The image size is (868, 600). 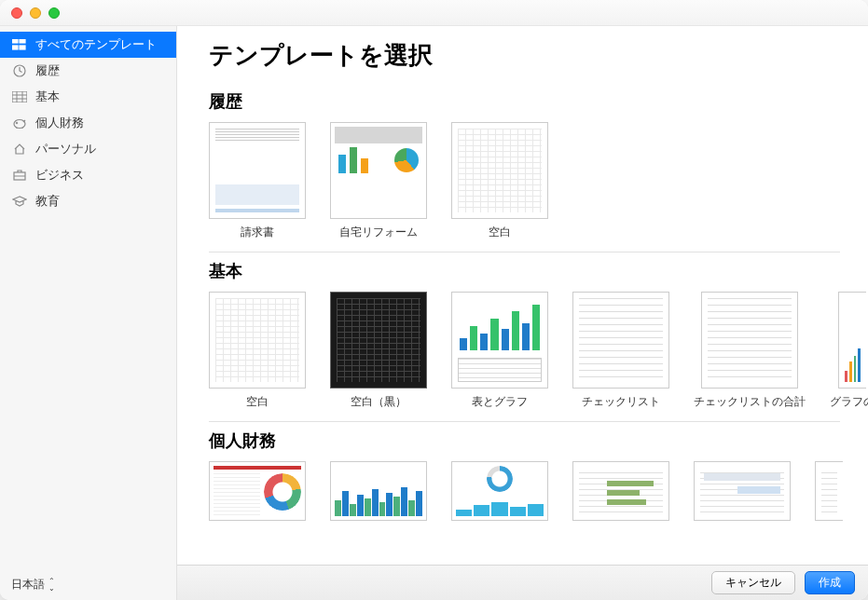 I want to click on section-title-basic: 基本, so click(x=539, y=271).